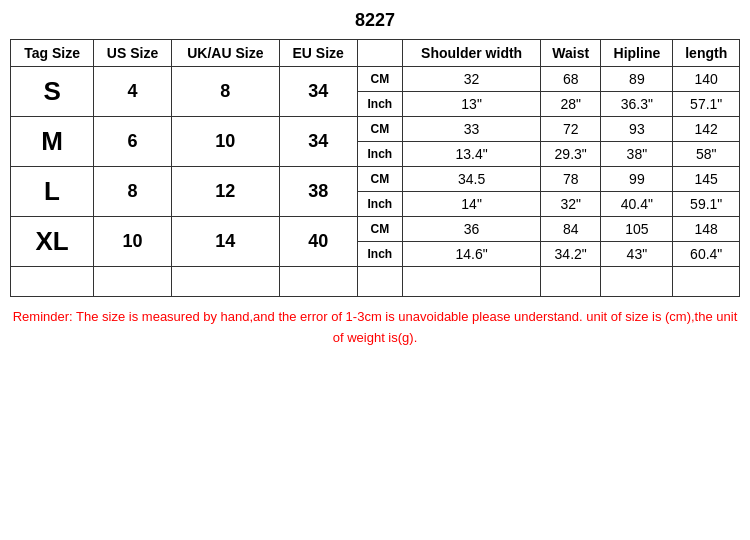 This screenshot has width=750, height=540. What do you see at coordinates (706, 54) in the screenshot?
I see `col-header-length: length` at bounding box center [706, 54].